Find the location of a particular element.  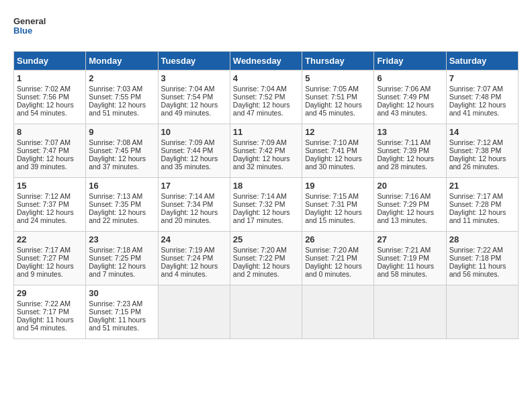

cell-text: and 58 minutes. is located at coordinates (402, 274).